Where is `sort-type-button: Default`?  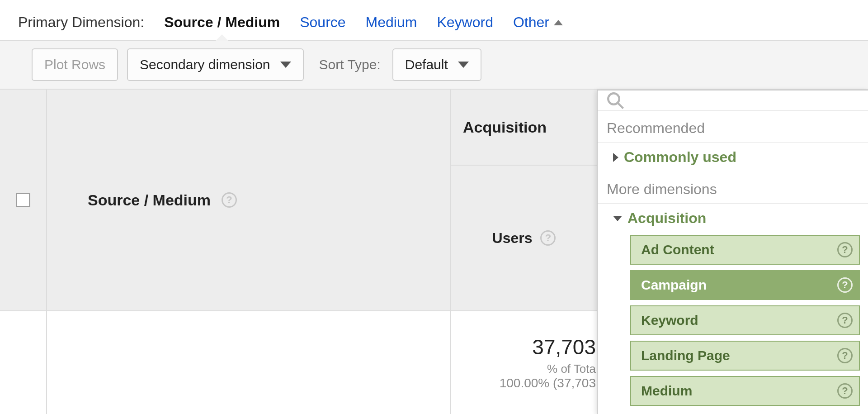
sort-type-button: Default is located at coordinates (437, 65).